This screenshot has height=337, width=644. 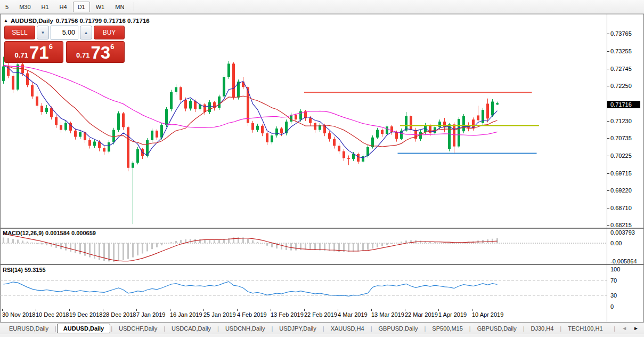 I want to click on date-axis-label: 25 Jan 2019, so click(x=219, y=315).